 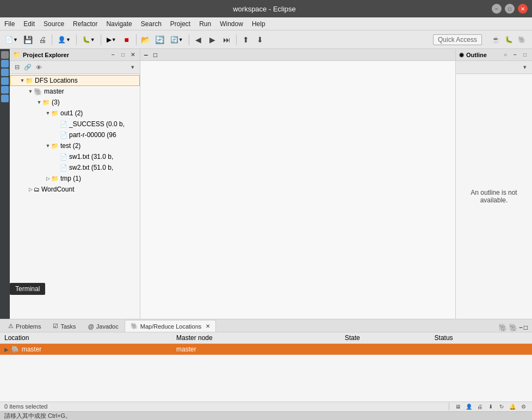 What do you see at coordinates (30, 91) in the screenshot?
I see `arrow-master: ▼` at bounding box center [30, 91].